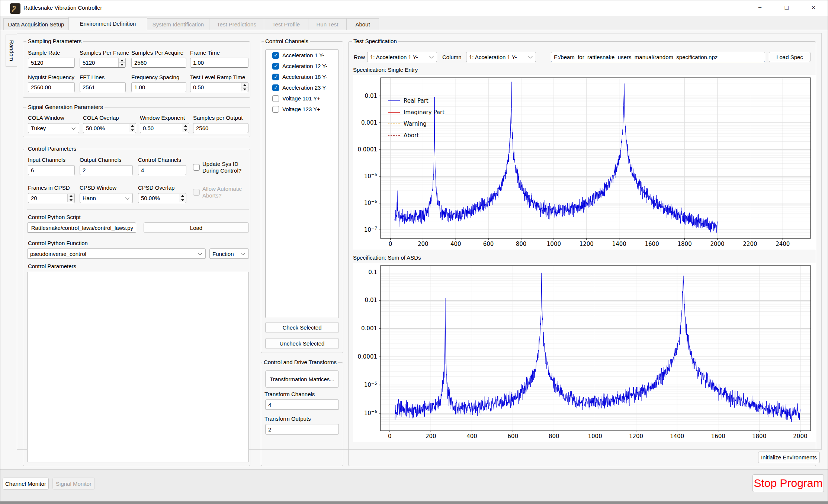 The image size is (828, 504). Describe the element at coordinates (51, 77) in the screenshot. I see `nyquist-frequency-label: Nyquist Frequency` at that location.